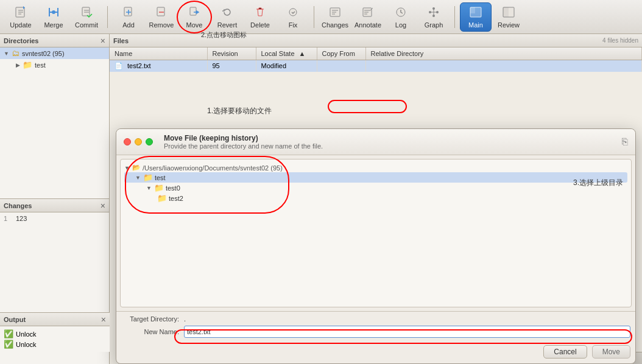 The width and height of the screenshot is (642, 364). What do you see at coordinates (509, 12) in the screenshot?
I see `review-icon` at bounding box center [509, 12].